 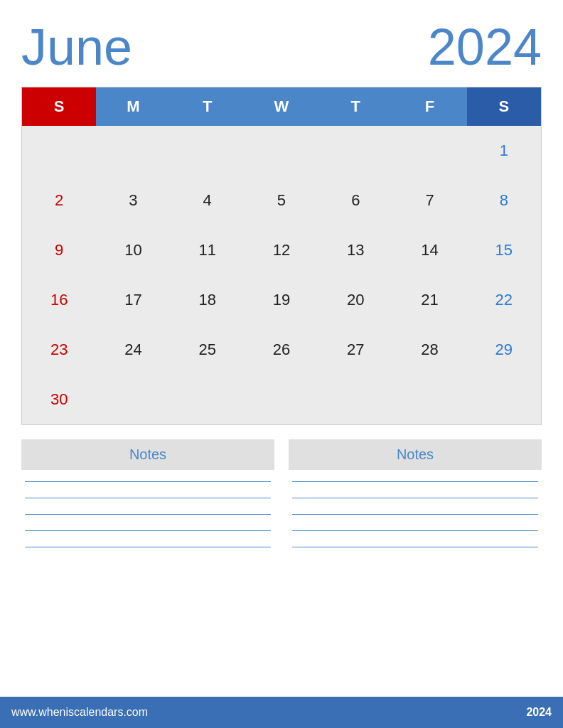 What do you see at coordinates (59, 300) in the screenshot?
I see `table-row: 16` at bounding box center [59, 300].